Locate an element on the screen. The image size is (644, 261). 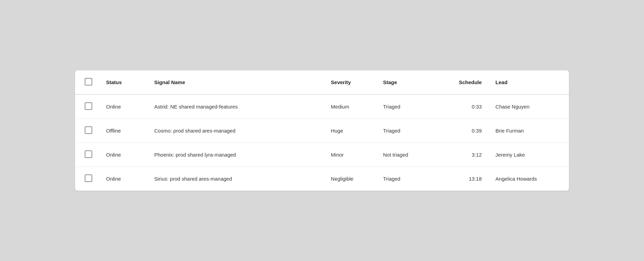
row-schedule: 13:18 is located at coordinates (463, 179).